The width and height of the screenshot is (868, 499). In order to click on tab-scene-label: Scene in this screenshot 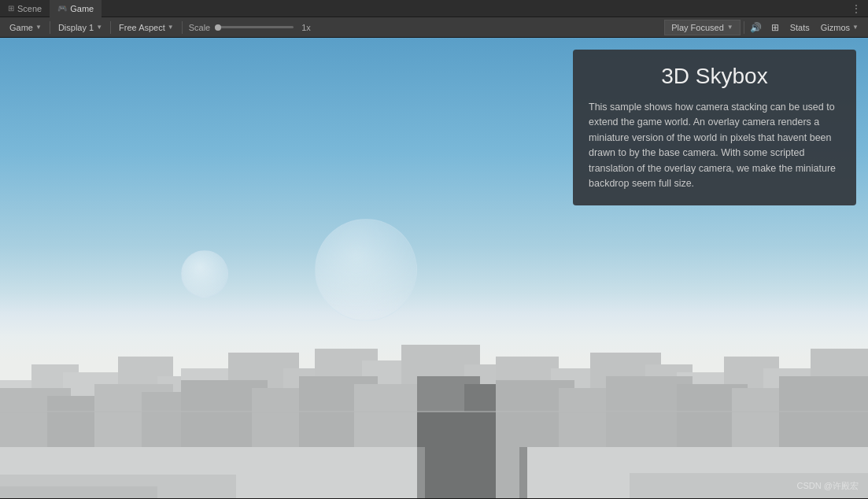, I will do `click(30, 9)`.